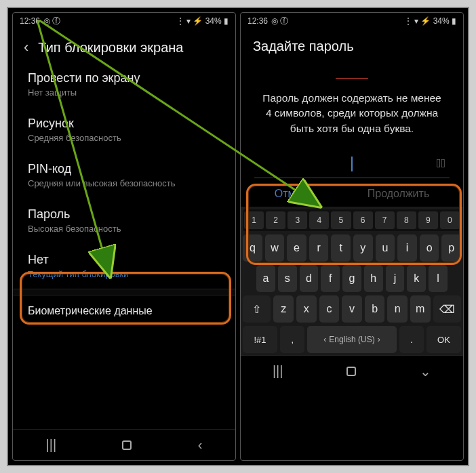  Describe the element at coordinates (124, 84) in the screenshot. I see `option-swipe: Провести по экрану Нет защиты` at that location.